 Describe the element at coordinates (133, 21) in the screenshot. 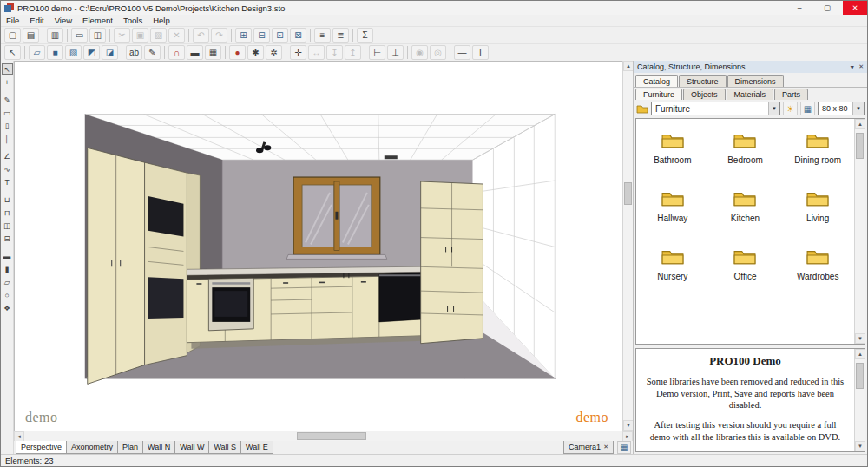

I see `menu-tools: Tools` at that location.